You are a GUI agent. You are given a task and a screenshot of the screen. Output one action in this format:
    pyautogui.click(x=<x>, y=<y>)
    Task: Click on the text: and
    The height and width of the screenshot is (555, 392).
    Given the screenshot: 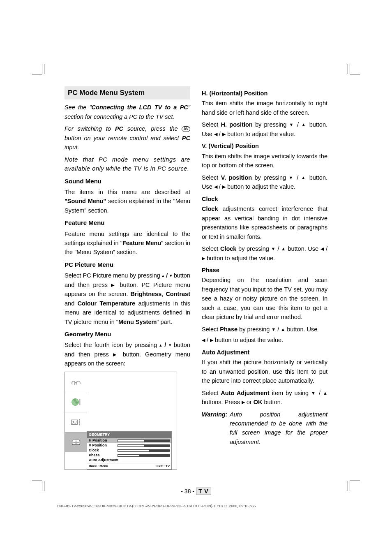 What is the action you would take?
    pyautogui.click(x=71, y=303)
    